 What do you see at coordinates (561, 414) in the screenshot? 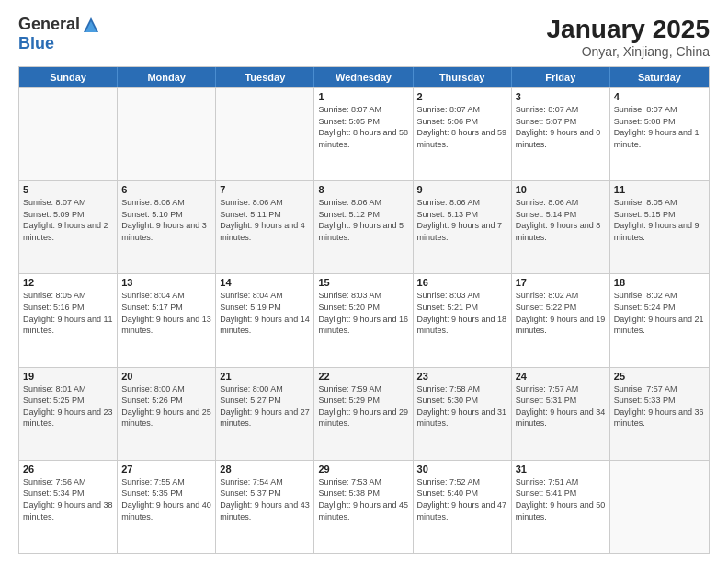
I see `cal-cell: 24Sunrise: 7:57 AMSunset: 5:31 PMDayligh…` at bounding box center [561, 414].